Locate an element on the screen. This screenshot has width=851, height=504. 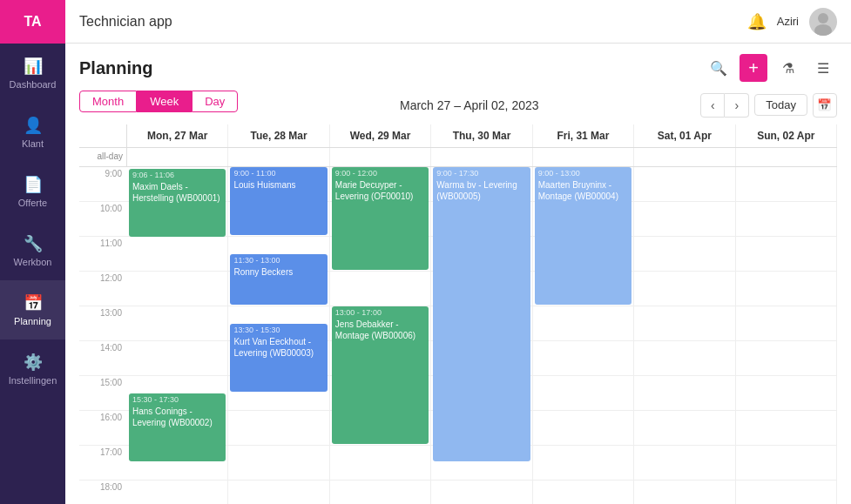
add-button: + is located at coordinates (753, 68).